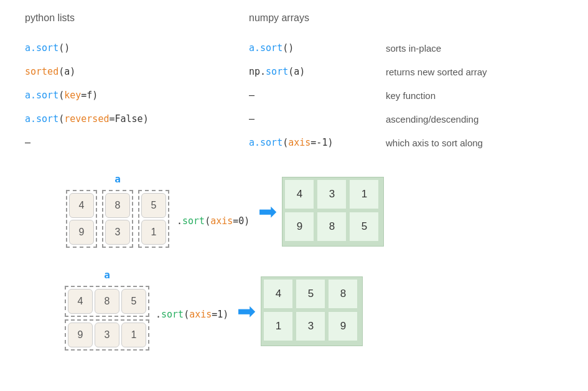 The width and height of the screenshot is (588, 391). I want to click on row-highlight-1: 9 3 1, so click(107, 335).